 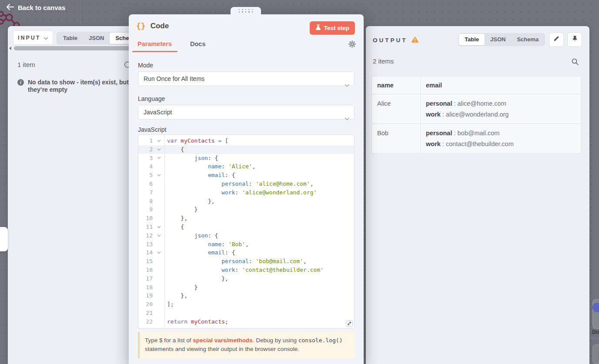 What do you see at coordinates (26, 64) in the screenshot?
I see `input-items-count: 1 item` at bounding box center [26, 64].